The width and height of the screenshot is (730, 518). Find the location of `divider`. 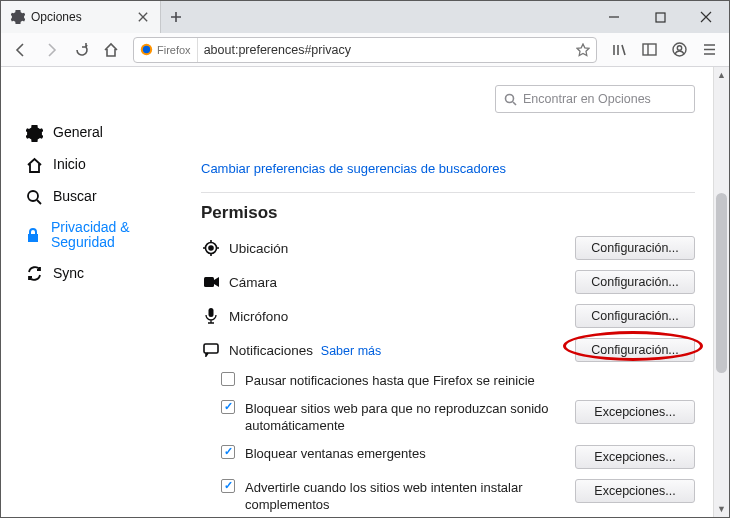

divider is located at coordinates (448, 192).